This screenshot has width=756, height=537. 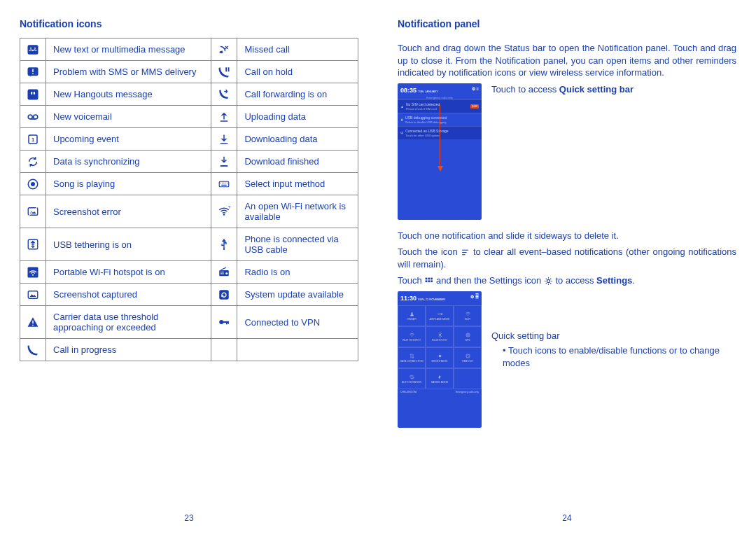 What do you see at coordinates (465, 252) in the screenshot?
I see `clear-icon` at bounding box center [465, 252].